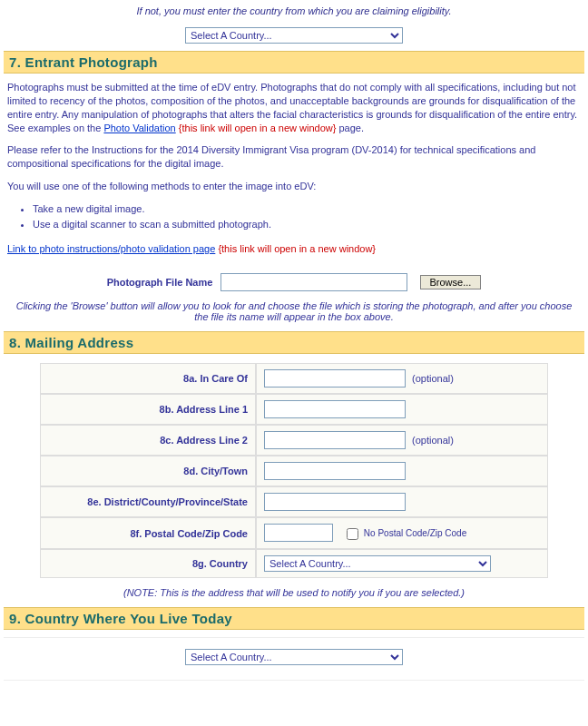 The image size is (588, 726). What do you see at coordinates (416, 534) in the screenshot?
I see `no-postal-label: No Postal Code/Zip Code` at bounding box center [416, 534].